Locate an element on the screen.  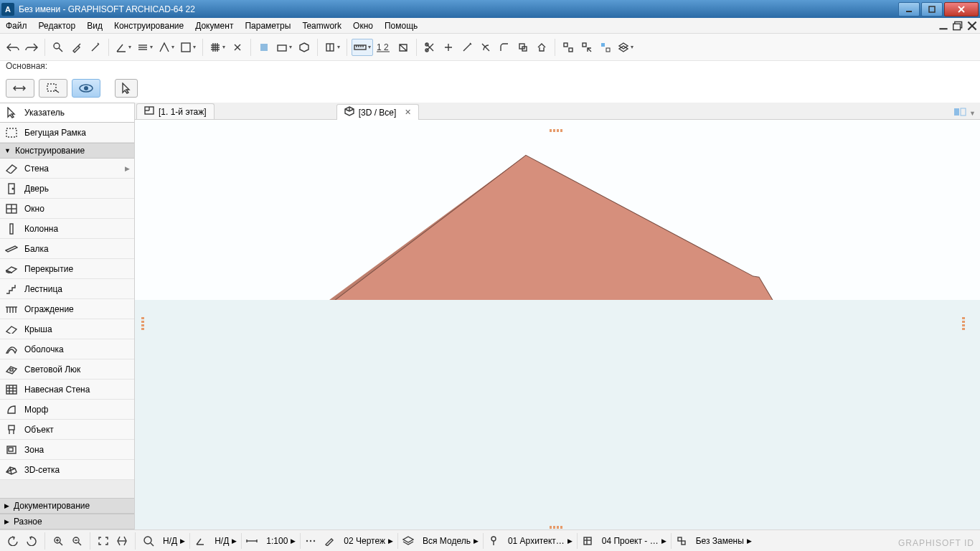
openings-button is located at coordinates (332, 47).